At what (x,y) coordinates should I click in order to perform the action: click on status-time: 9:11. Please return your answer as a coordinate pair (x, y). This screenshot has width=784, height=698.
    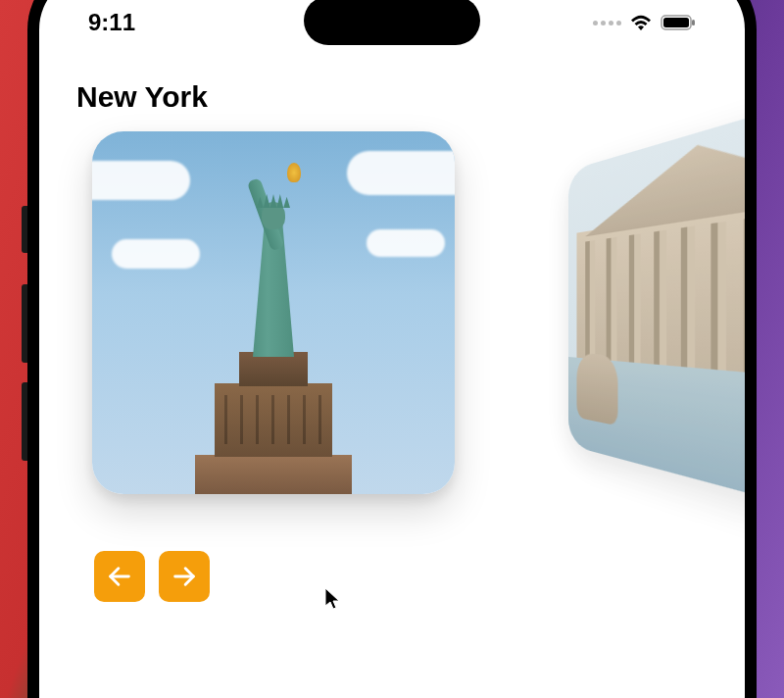
    Looking at the image, I should click on (112, 23).